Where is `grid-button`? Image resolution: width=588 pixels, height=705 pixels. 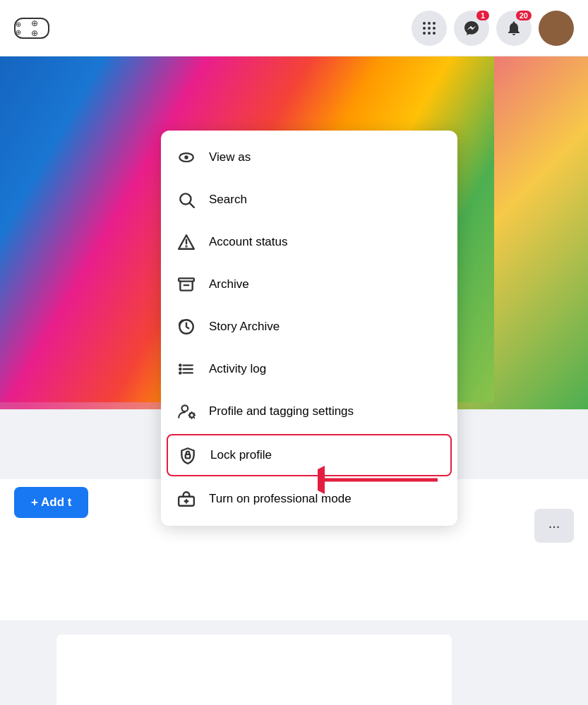
grid-button is located at coordinates (429, 28).